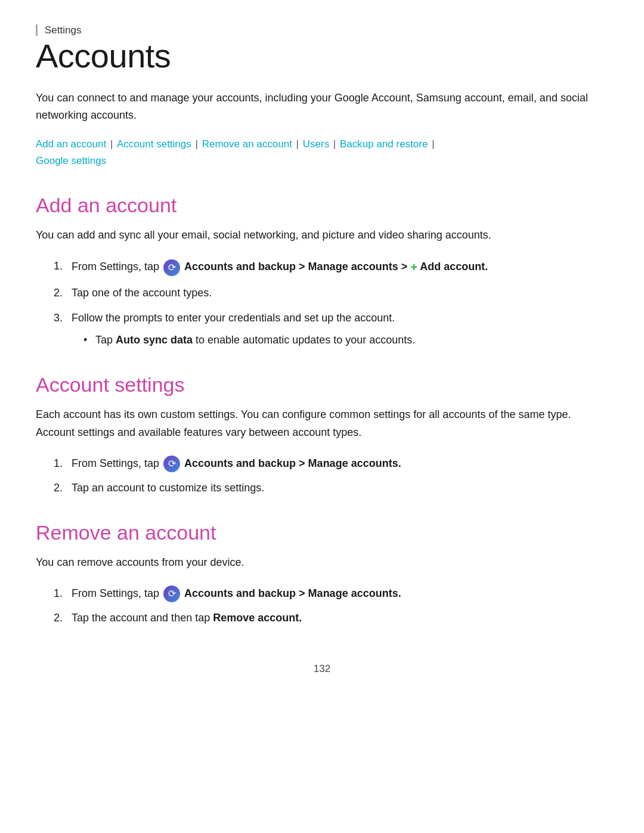 Image resolution: width=644 pixels, height=833 pixels. I want to click on page-title: Accounts, so click(322, 56).